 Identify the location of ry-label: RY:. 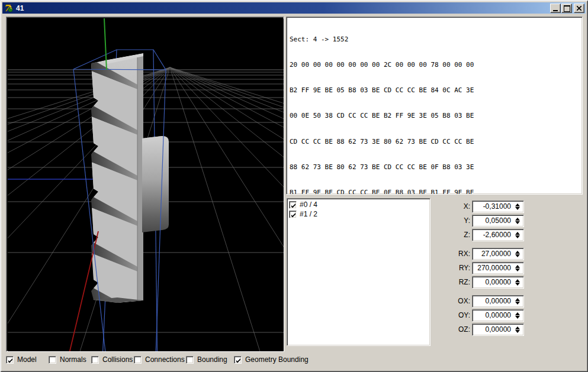
(452, 268).